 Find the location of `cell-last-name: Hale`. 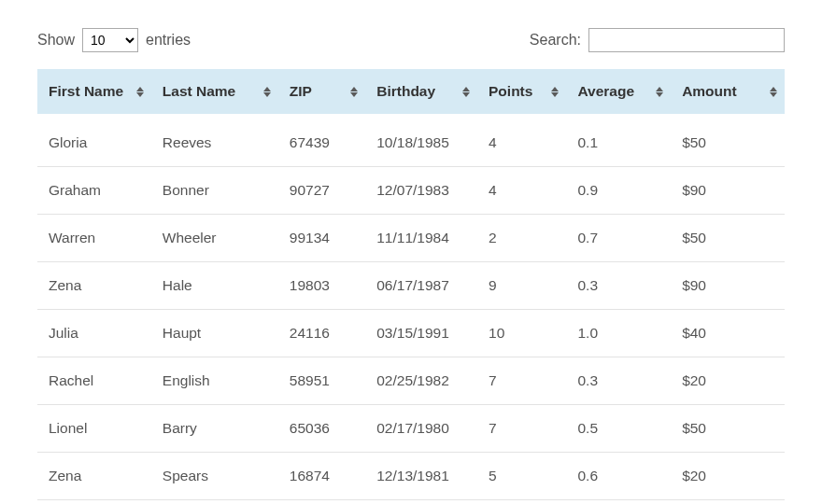

cell-last-name: Hale is located at coordinates (215, 286).